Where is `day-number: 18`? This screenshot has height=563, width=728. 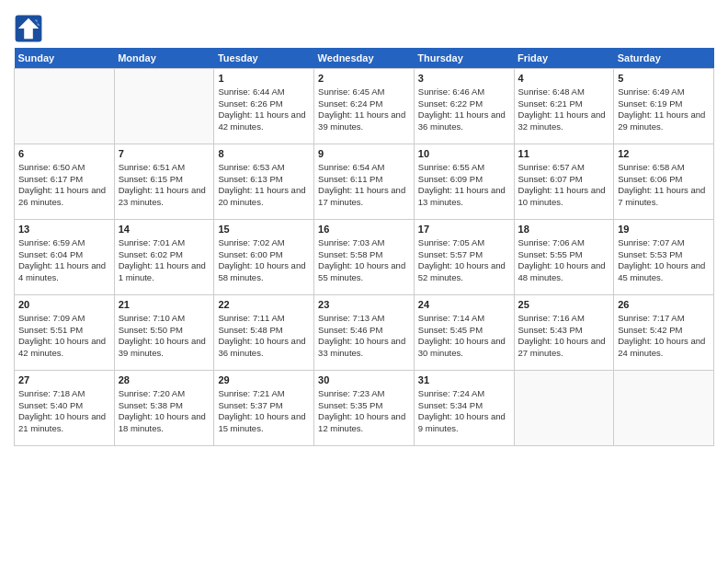 day-number: 18 is located at coordinates (564, 230).